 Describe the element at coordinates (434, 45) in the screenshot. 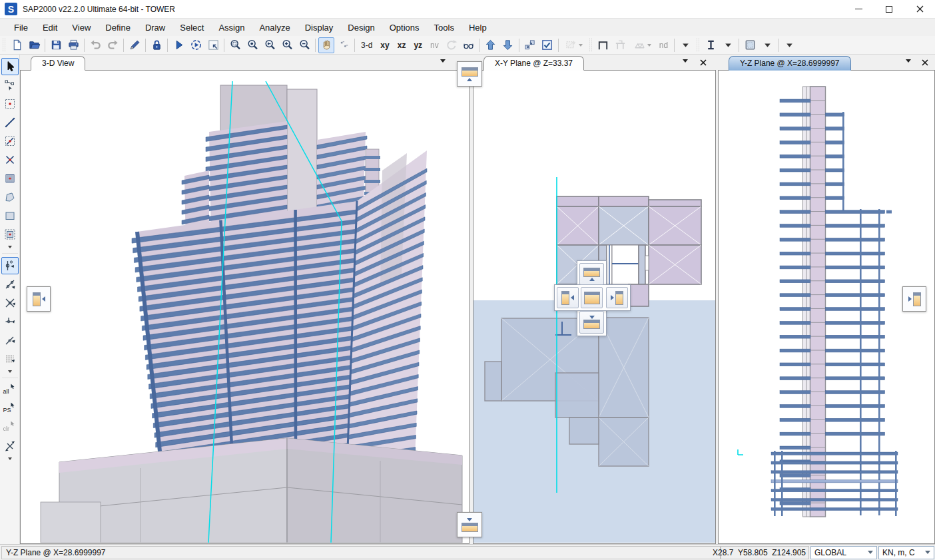

I see `view-nv-button: nv` at that location.